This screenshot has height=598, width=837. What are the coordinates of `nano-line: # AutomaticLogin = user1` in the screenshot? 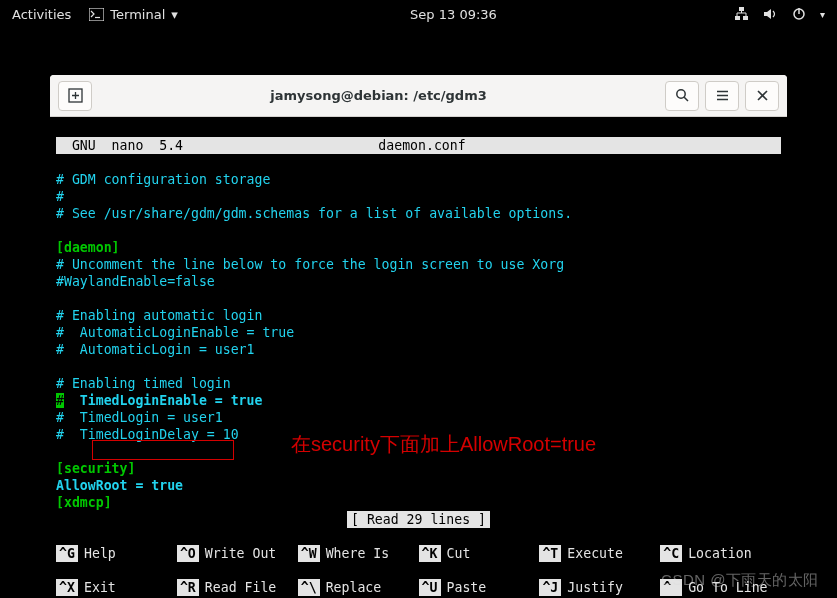 It's located at (156, 350).